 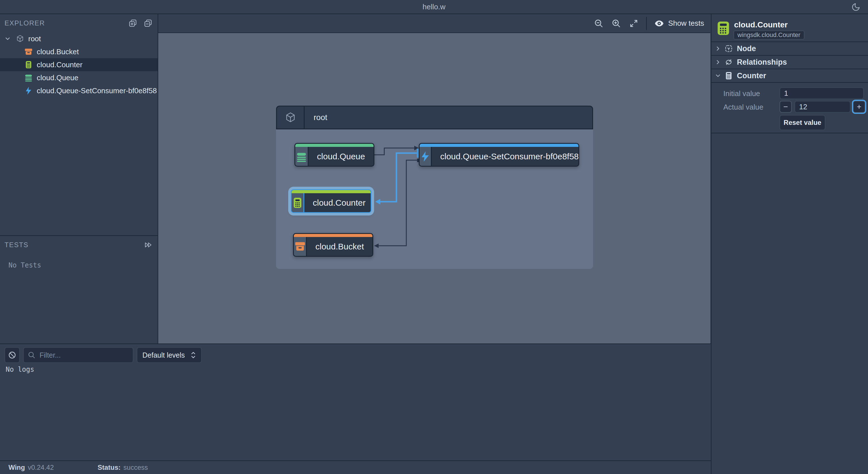 What do you see at coordinates (169, 355) in the screenshot?
I see `log-level-select: Default levels` at bounding box center [169, 355].